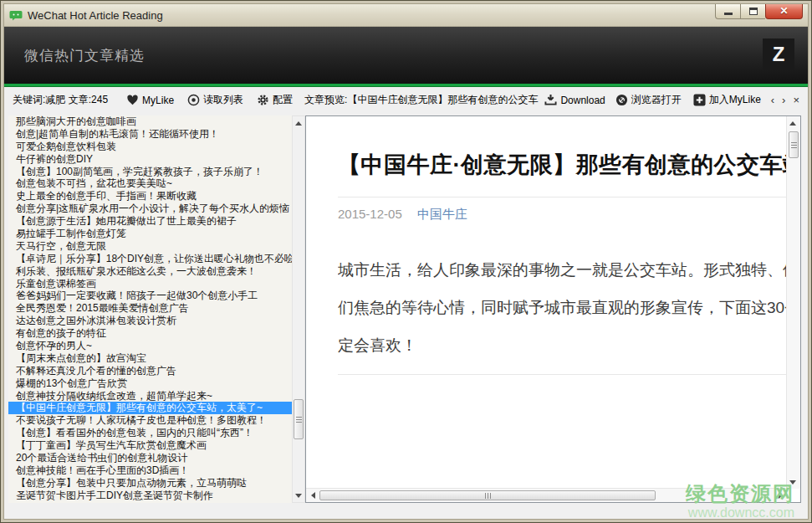 The height and width of the screenshot is (523, 812). What do you see at coordinates (151, 433) in the screenshot?
I see `list-item: 【创意】看看国外的创意包装，国内的只能叫“东西”！` at bounding box center [151, 433].